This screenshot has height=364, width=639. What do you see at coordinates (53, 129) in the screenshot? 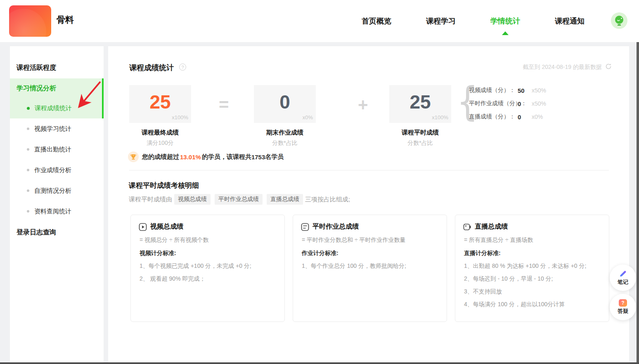
I see `sidebar-item-label: 视频学习统计` at bounding box center [53, 129].